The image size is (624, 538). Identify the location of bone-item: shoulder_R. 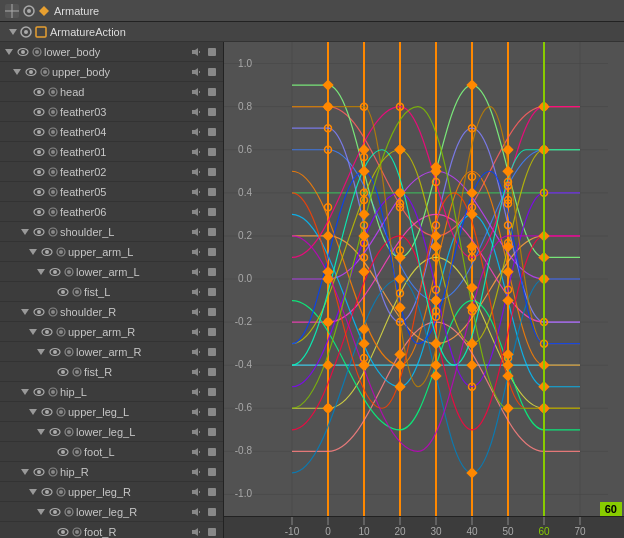
(112, 312).